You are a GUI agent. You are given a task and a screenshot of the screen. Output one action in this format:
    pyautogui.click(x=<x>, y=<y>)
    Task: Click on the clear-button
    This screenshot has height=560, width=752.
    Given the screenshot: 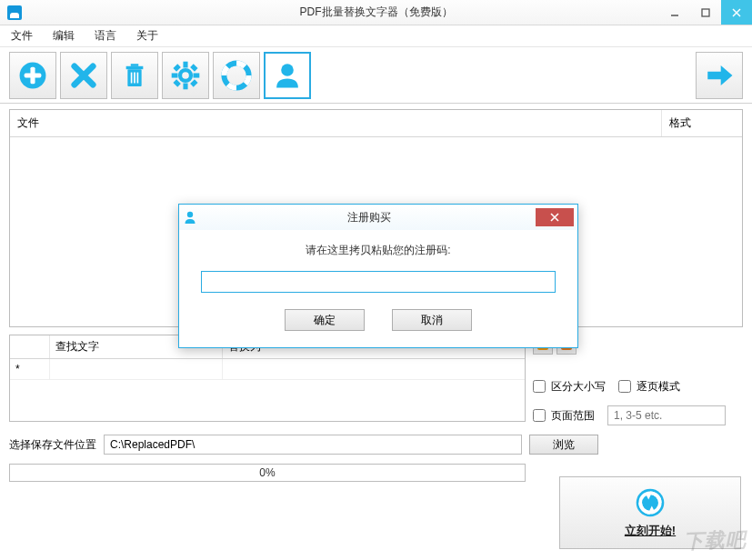 What is the action you would take?
    pyautogui.click(x=135, y=75)
    